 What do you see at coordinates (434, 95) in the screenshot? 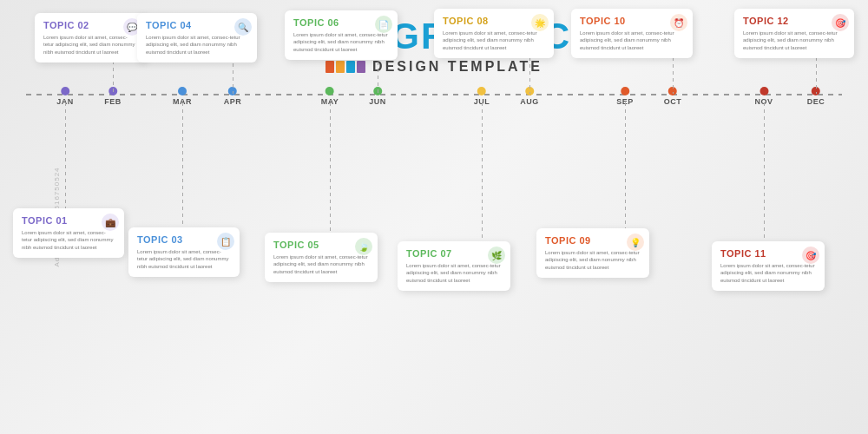
I see `timeline-line` at bounding box center [434, 95].